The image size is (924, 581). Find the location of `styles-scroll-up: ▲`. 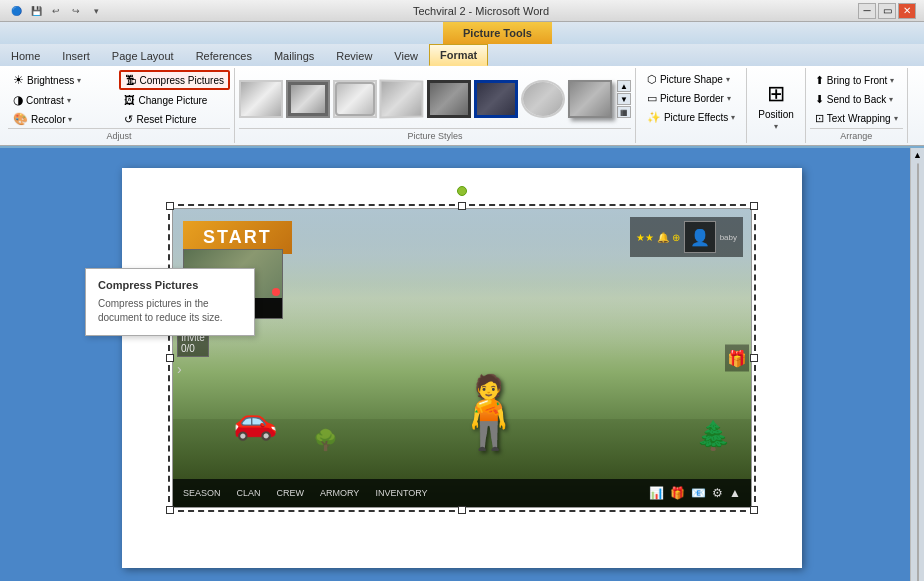

styles-scroll-up: ▲ is located at coordinates (624, 86).